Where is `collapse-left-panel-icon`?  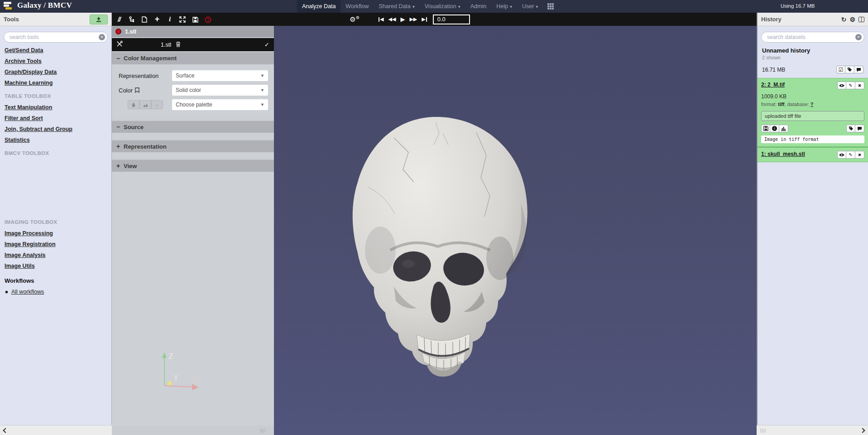
collapse-left-panel-icon is located at coordinates (5, 430).